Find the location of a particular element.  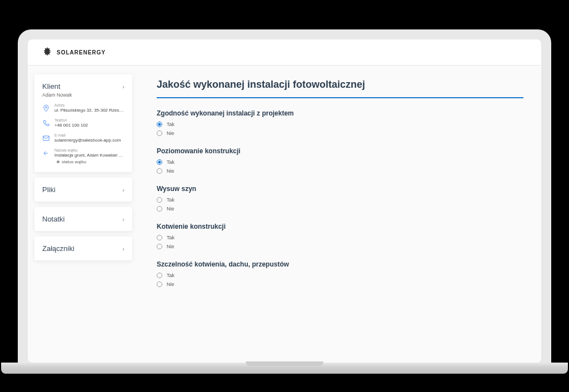

solar-gear-icon is located at coordinates (47, 52).